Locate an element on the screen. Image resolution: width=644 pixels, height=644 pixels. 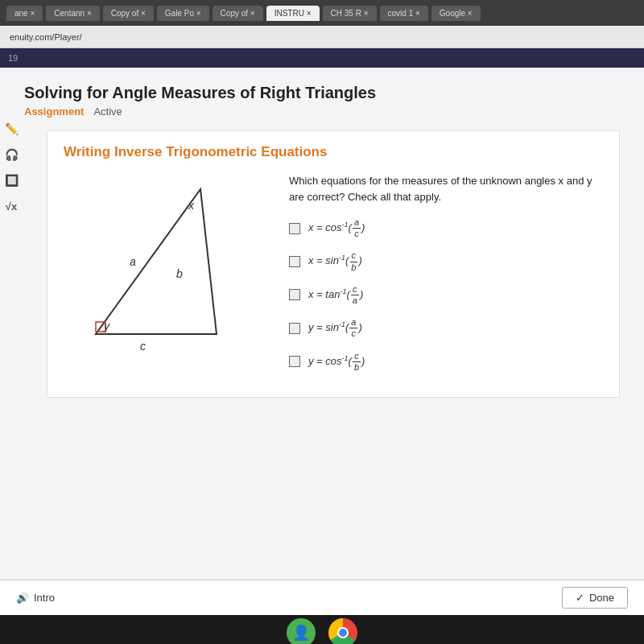
taskbar: 👤 is located at coordinates (322, 630).